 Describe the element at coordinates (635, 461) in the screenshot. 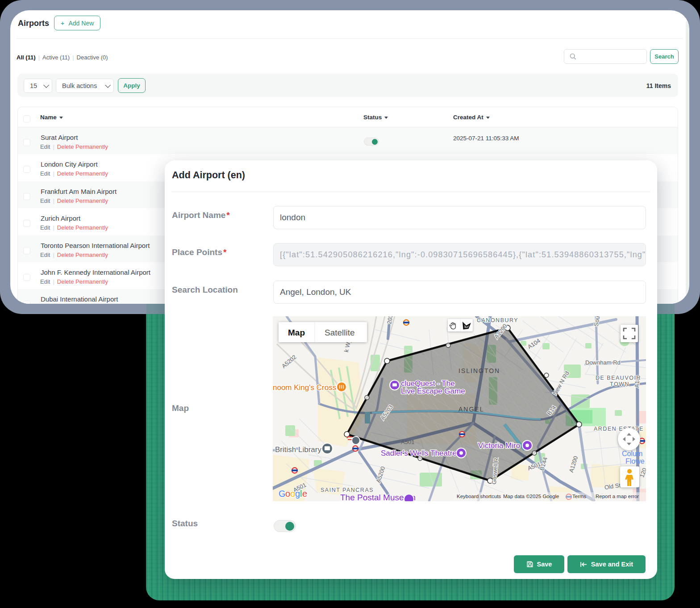

I see `svg-text: Flowe` at that location.